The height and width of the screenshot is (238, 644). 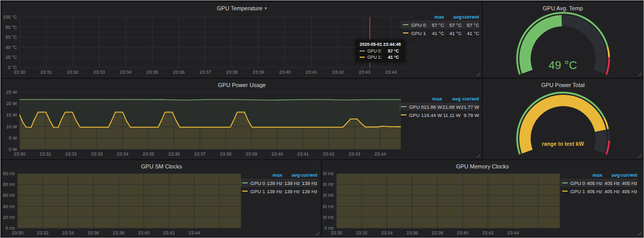 I want to click on panel-title: GPU SM Clocks, so click(x=162, y=166).